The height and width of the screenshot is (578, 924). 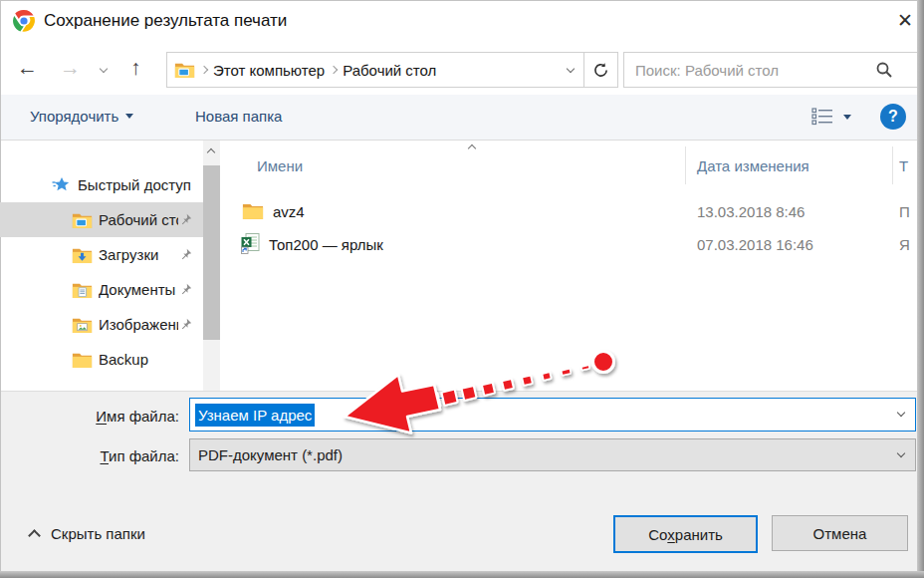 I want to click on sidebar-item-label: Загрузки, so click(x=138, y=255).